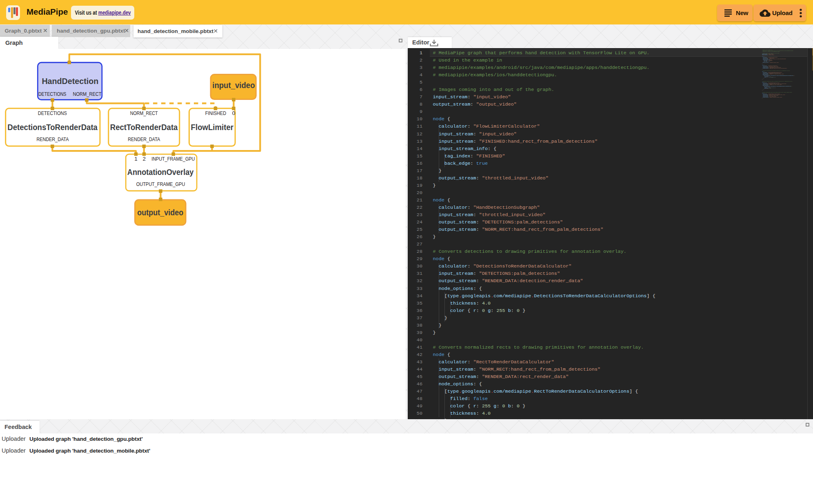 The height and width of the screenshot is (504, 813). Describe the element at coordinates (161, 172) in the screenshot. I see `svg-text: AnnotationOverlay` at that location.